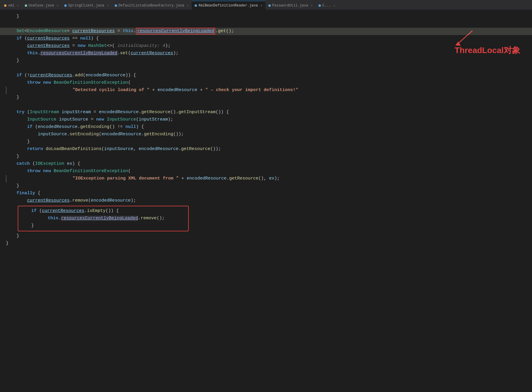 This screenshot has width=532, height=392. I want to click on code-line-catch: catch (IOException ex) {, so click(266, 164).